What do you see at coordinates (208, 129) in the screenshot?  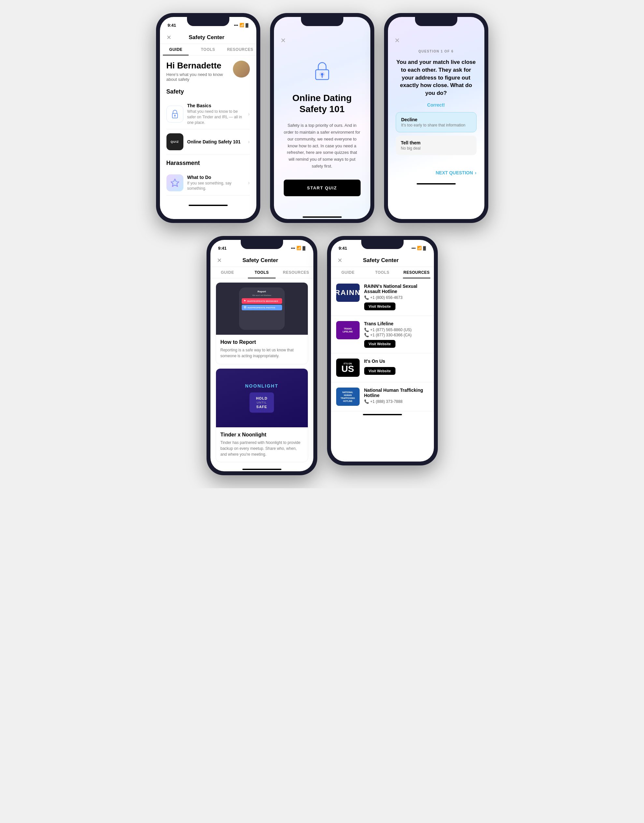 I see `screen-content: Hi Bernadette Here's what you need to kn…` at bounding box center [208, 129].